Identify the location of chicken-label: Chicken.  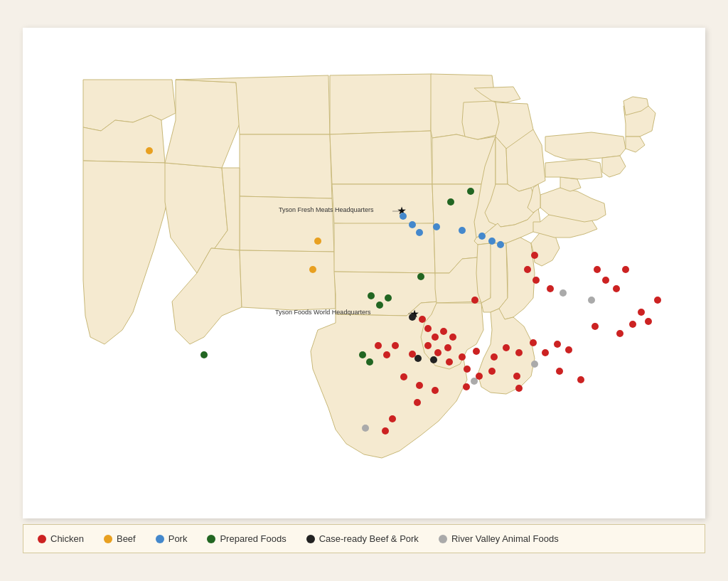
(67, 539).